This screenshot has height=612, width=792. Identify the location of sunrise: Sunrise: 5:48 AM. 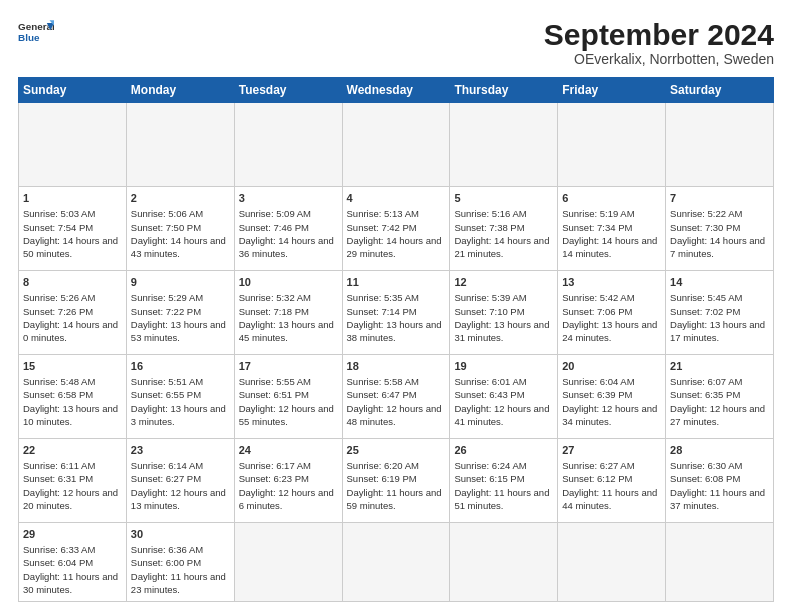
(59, 382).